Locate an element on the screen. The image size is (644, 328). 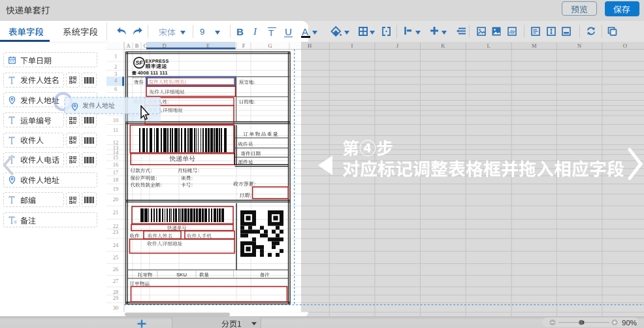
svg-text: 18 is located at coordinates (116, 180).